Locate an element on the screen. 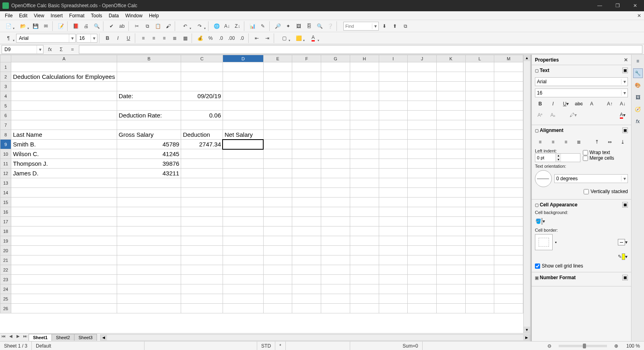 This screenshot has width=644, height=350. cell-I14 is located at coordinates (393, 193).